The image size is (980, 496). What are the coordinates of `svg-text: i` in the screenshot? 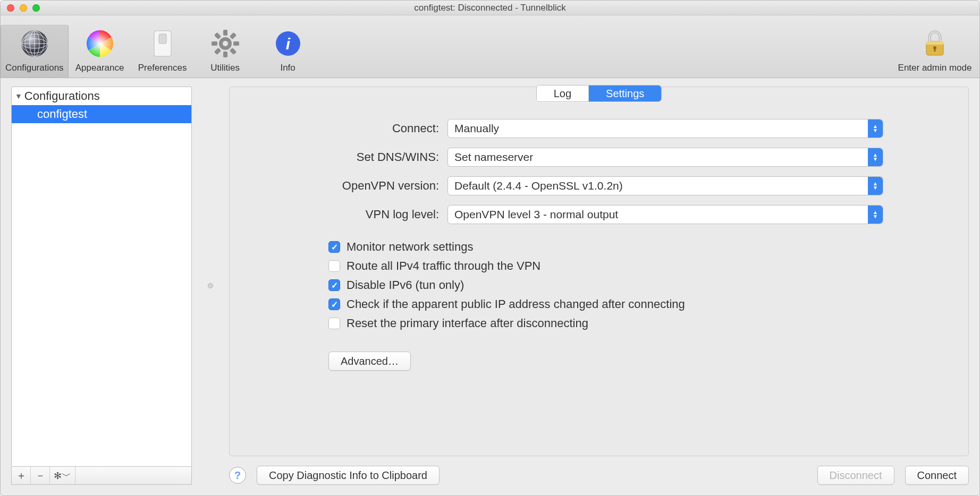 It's located at (288, 44).